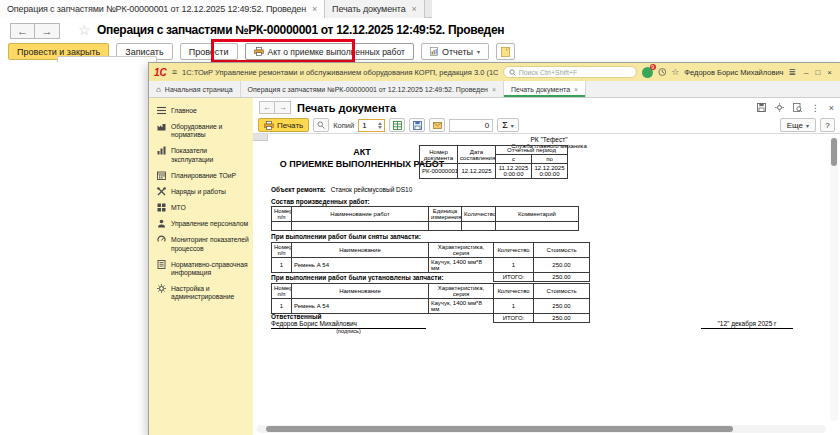 The image size is (840, 435). Describe the element at coordinates (162, 224) in the screenshot. I see `person-icon` at that location.